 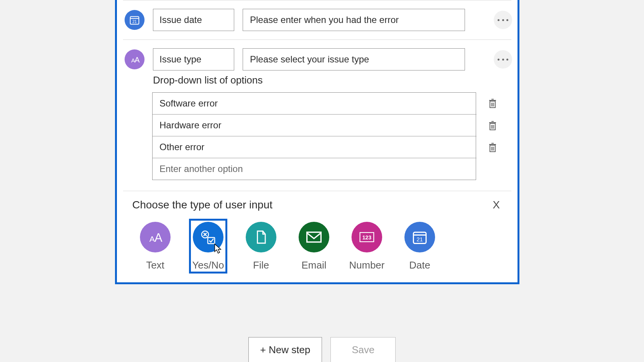 What do you see at coordinates (314, 103) in the screenshot?
I see `dropdown-option-input: Software error` at bounding box center [314, 103].